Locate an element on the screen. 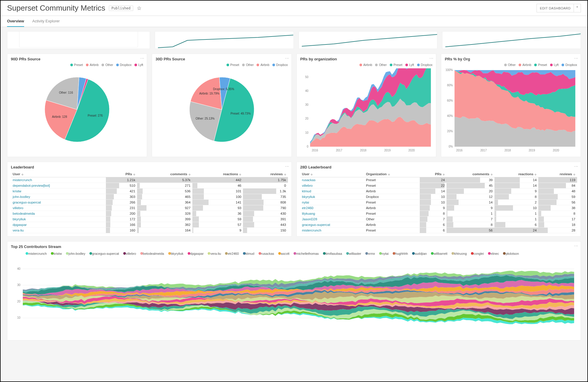 The height and width of the screenshot is (382, 588). legend-item: xrmx is located at coordinates (370, 254).